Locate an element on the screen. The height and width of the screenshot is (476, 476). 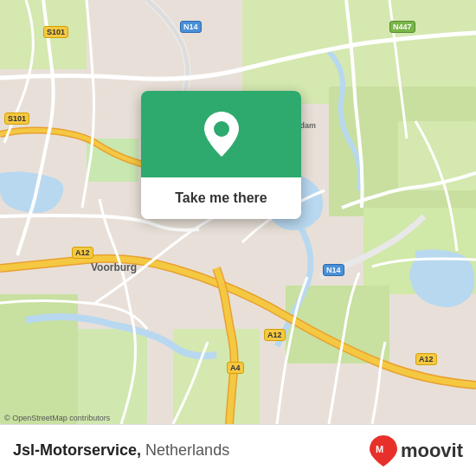
popup-top is located at coordinates (222, 134).